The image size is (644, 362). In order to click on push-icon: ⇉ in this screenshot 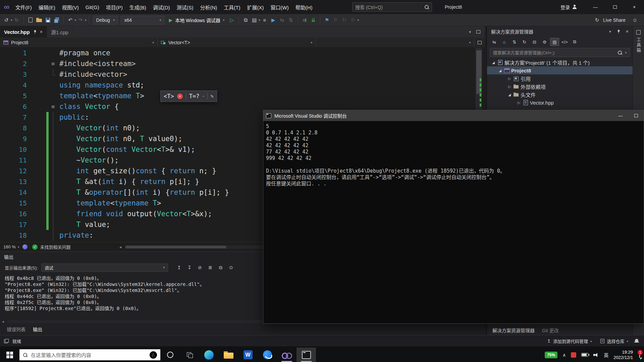, I will do `click(305, 20)`.